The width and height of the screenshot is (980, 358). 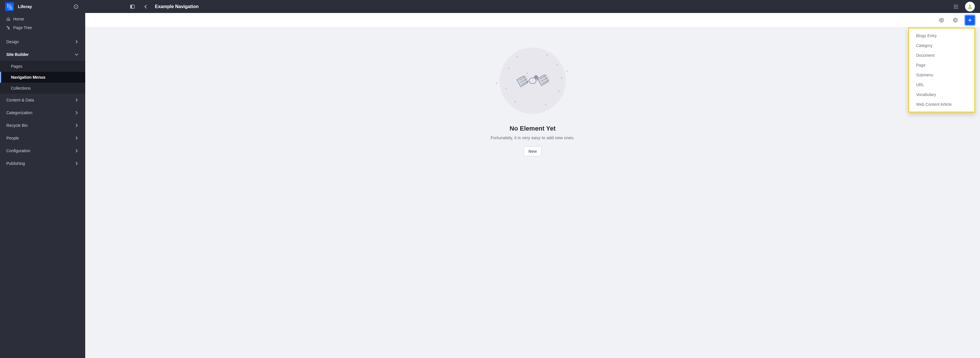 I want to click on dropdown-item-submenu: Submenu, so click(x=942, y=75).